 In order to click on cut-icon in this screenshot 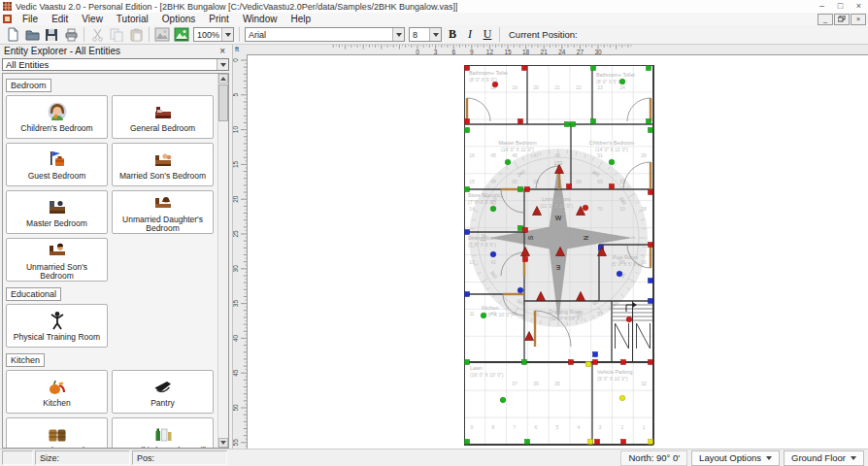, I will do `click(97, 35)`.